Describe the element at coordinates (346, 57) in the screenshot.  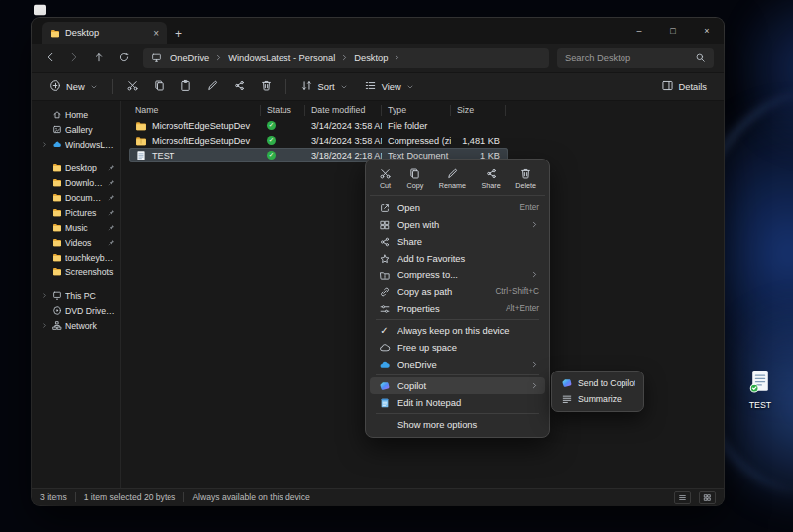
I see `breadcrumb: OneDriveWindowsLatest - PersonalDesktop` at that location.